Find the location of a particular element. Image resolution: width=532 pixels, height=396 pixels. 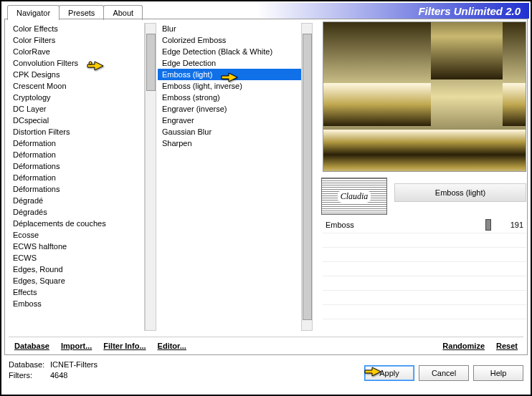

category-item: ECWS halftone is located at coordinates (76, 246).